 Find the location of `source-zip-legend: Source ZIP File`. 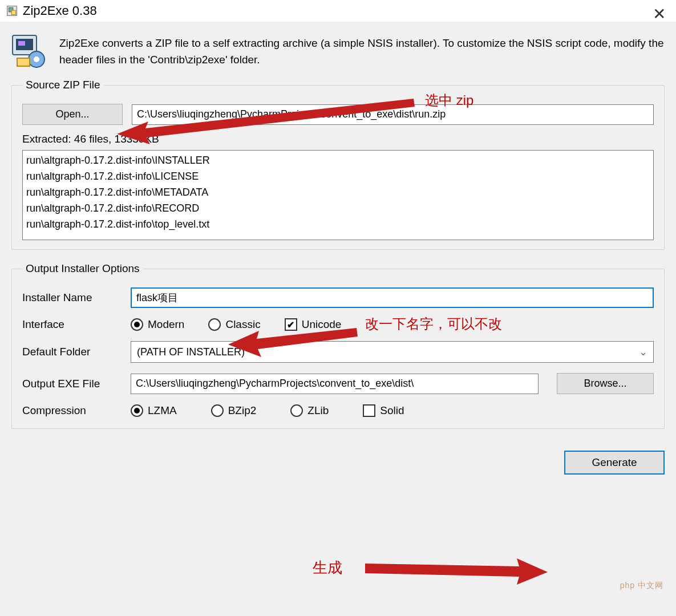

source-zip-legend: Source ZIP File is located at coordinates (63, 85).